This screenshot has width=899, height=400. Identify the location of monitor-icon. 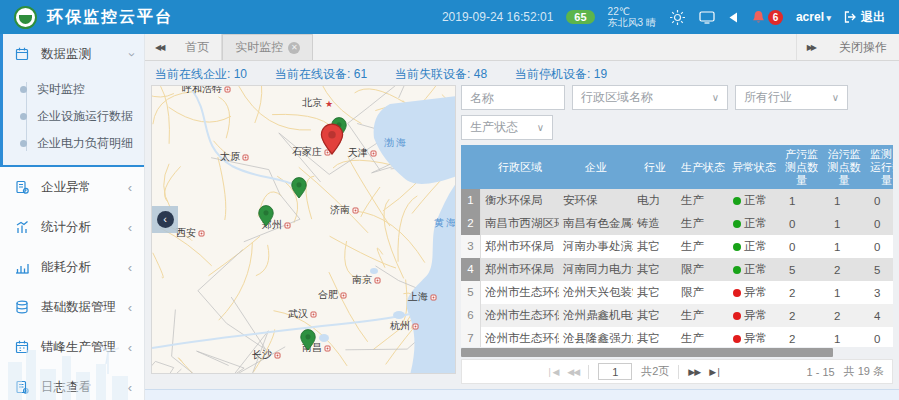
(707, 17).